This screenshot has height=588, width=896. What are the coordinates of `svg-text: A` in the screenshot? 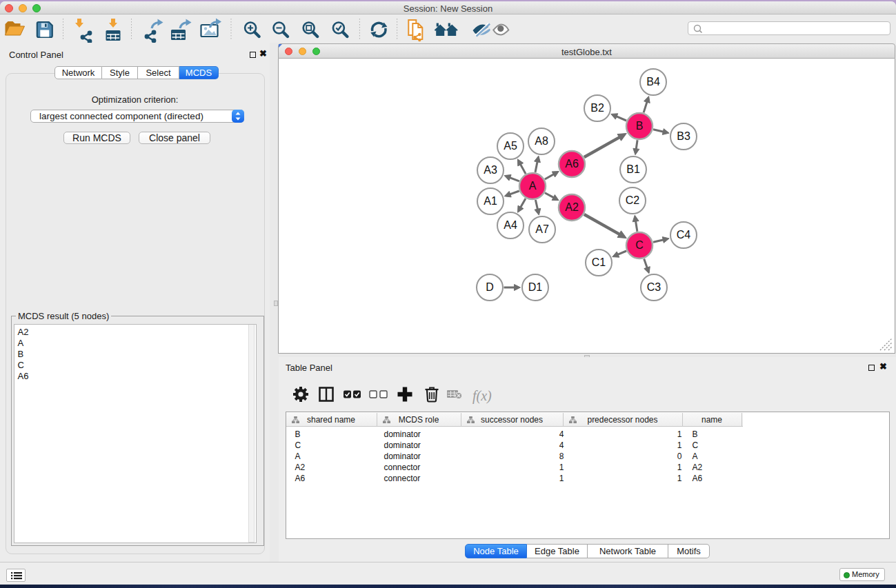 It's located at (532, 186).